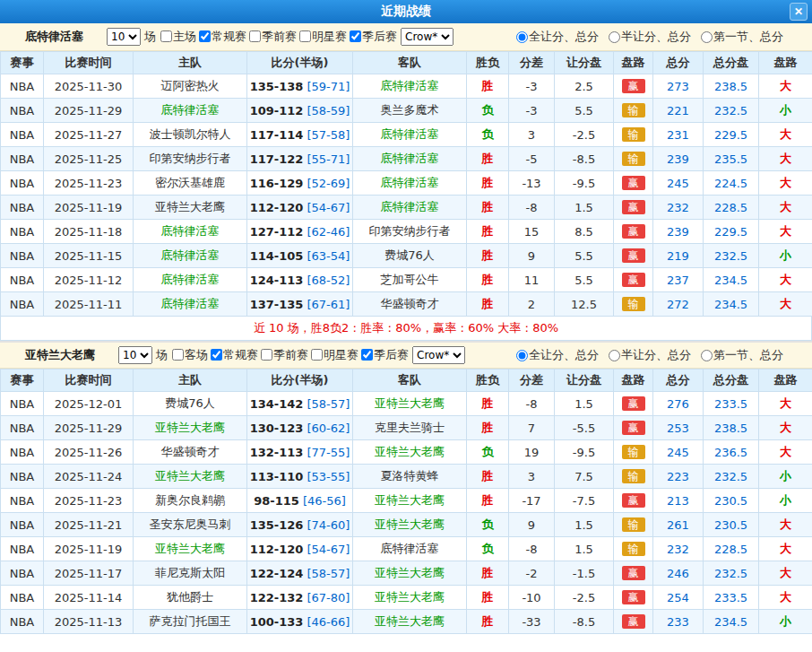  I want to click on point-diff-cell: 15, so click(532, 231).